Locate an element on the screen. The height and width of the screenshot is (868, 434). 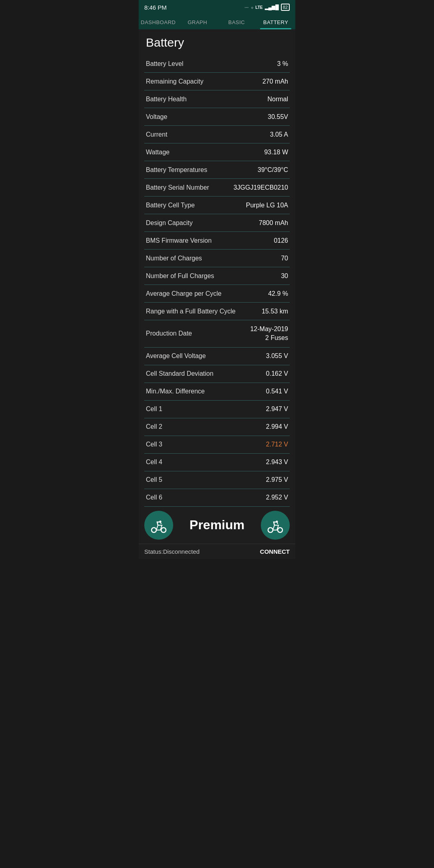
row-value: 2.975 V is located at coordinates (277, 480).